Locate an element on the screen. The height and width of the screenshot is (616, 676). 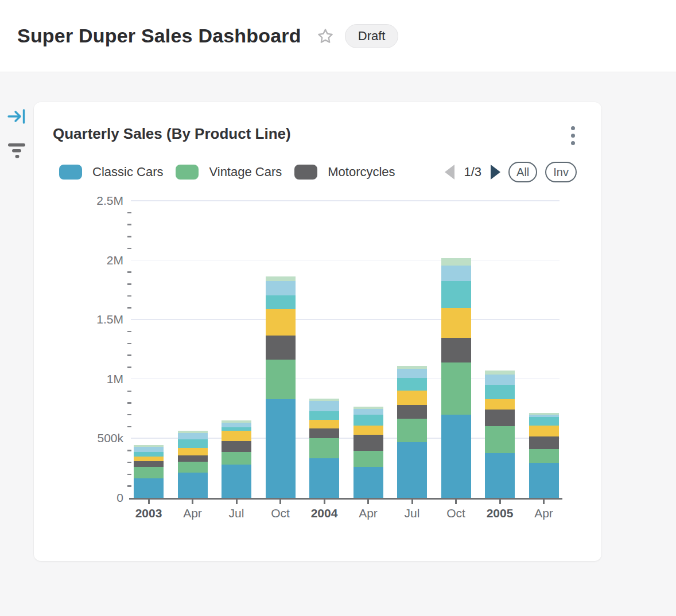
x-axis-label: 2003 is located at coordinates (149, 513).